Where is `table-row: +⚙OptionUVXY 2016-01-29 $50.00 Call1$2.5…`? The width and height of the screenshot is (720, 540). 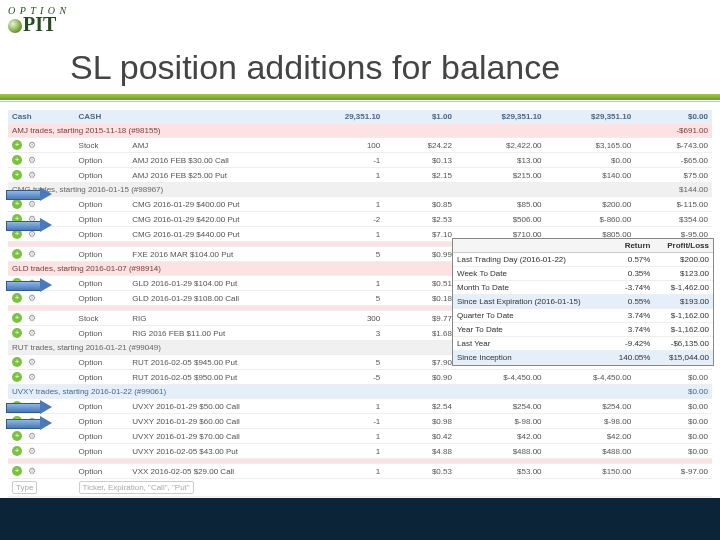 table-row: +⚙OptionUVXY 2016-01-29 $50.00 Call1$2.5… is located at coordinates (360, 406).